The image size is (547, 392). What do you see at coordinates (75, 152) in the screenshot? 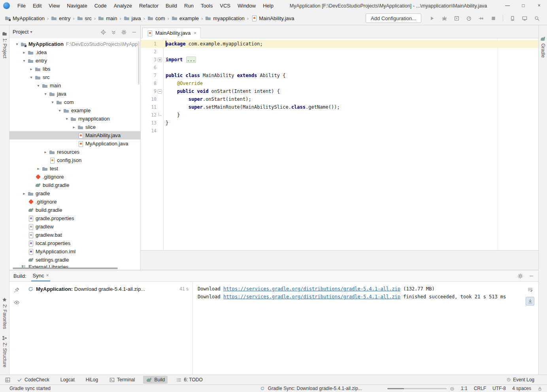
I see `tree-item-resources: ▸resources` at bounding box center [75, 152].